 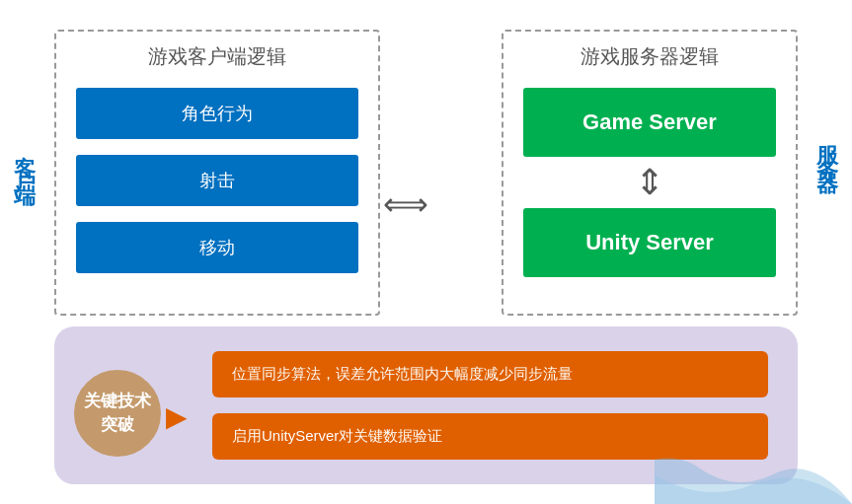 I want to click on client-box-title: 游戏客户端逻辑, so click(x=217, y=55).